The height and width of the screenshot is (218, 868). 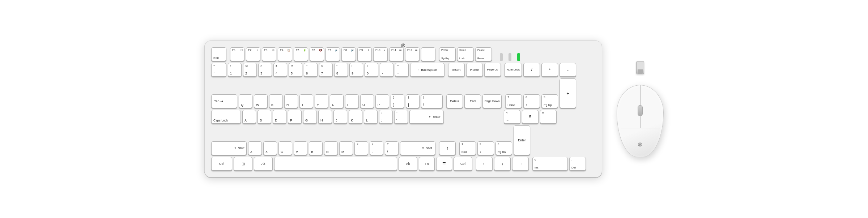 What do you see at coordinates (253, 54) in the screenshot?
I see `key-f2: F2 ✕` at bounding box center [253, 54].